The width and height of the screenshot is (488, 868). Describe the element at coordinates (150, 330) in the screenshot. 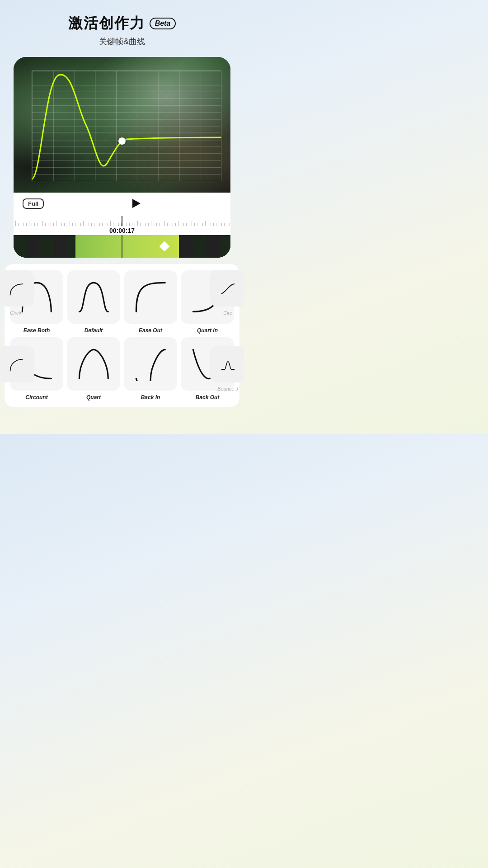

I see `ease-out-label: Ease Out` at that location.